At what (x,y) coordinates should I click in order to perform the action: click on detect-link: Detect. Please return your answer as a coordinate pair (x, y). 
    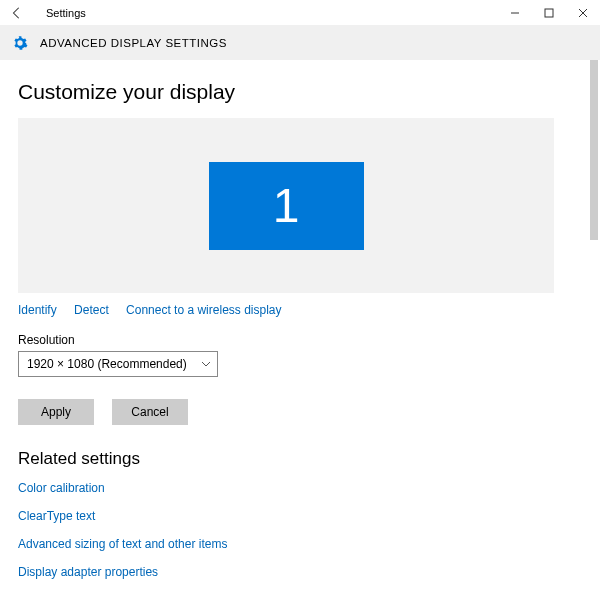
    Looking at the image, I should click on (92, 310).